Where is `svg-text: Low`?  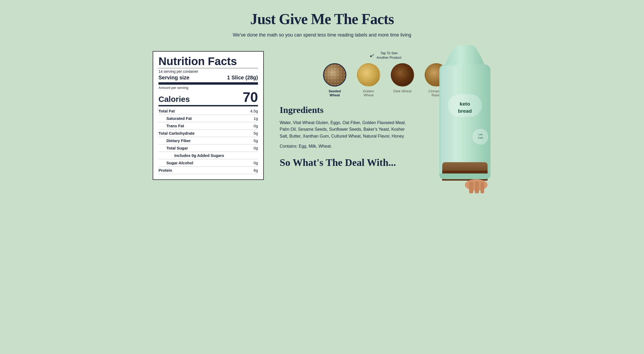
svg-text: Low is located at coordinates (480, 134).